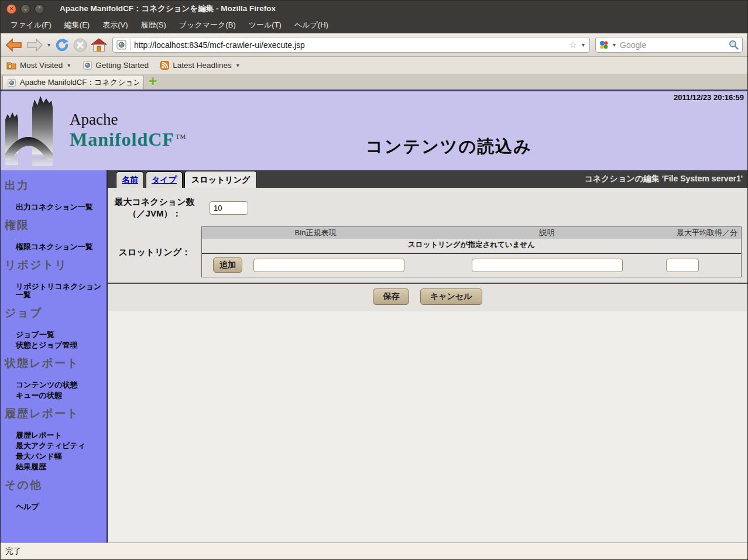 The width and height of the screenshot is (748, 560). I want to click on tab-type-link: タイプ, so click(164, 180).